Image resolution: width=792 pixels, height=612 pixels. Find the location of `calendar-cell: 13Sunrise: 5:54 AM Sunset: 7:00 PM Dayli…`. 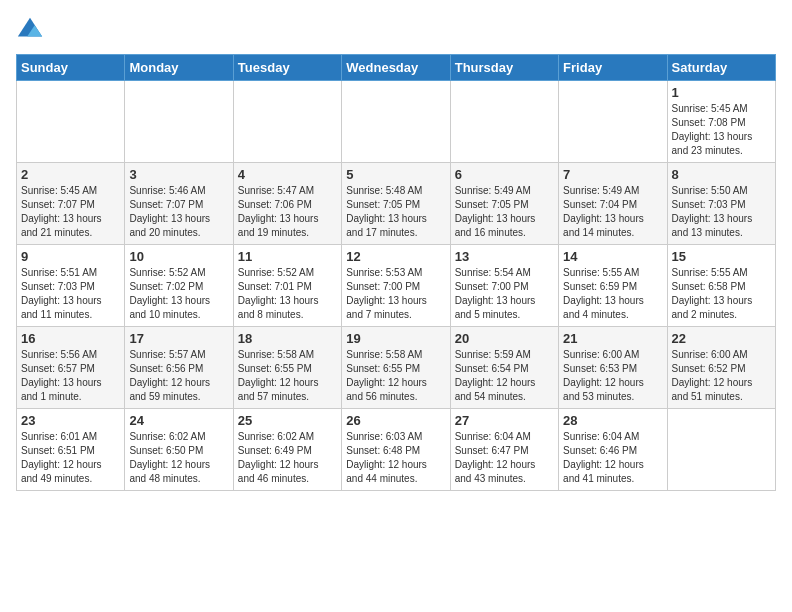

calendar-cell: 13Sunrise: 5:54 AM Sunset: 7:00 PM Dayli… is located at coordinates (504, 286).